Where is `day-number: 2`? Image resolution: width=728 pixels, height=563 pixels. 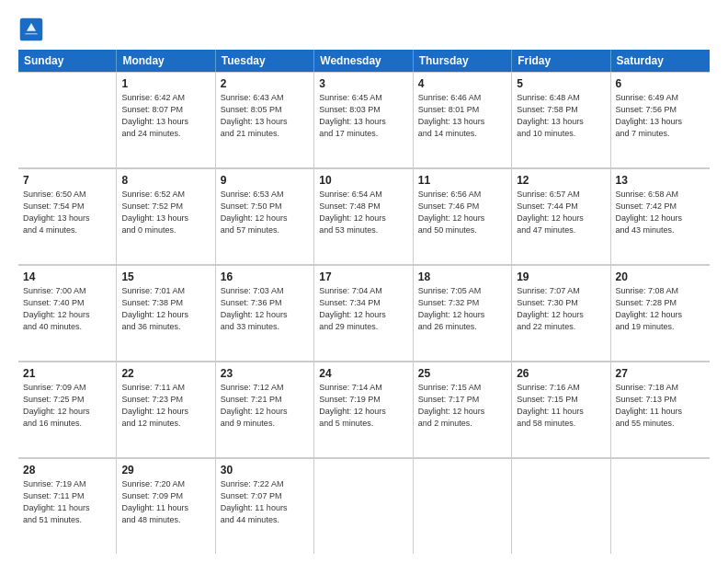
day-number: 2 is located at coordinates (265, 84).